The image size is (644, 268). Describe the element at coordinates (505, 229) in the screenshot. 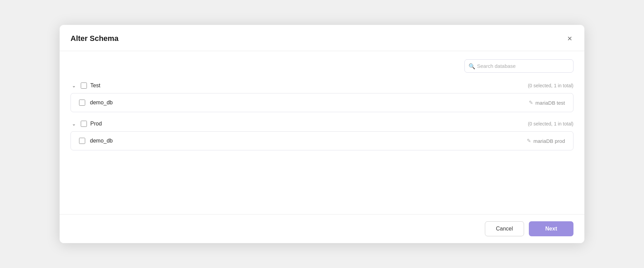

I see `cancel-button: Cancel` at that location.